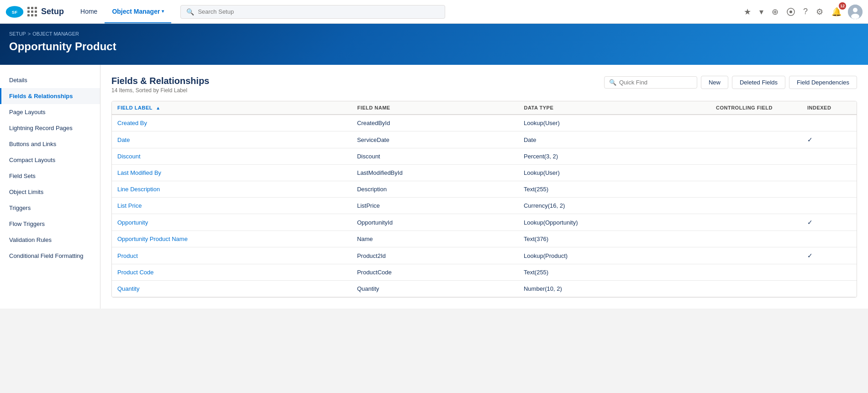 The height and width of the screenshot is (393, 868). What do you see at coordinates (615, 108) in the screenshot?
I see `th-data-type: DATA TYPE` at bounding box center [615, 108].